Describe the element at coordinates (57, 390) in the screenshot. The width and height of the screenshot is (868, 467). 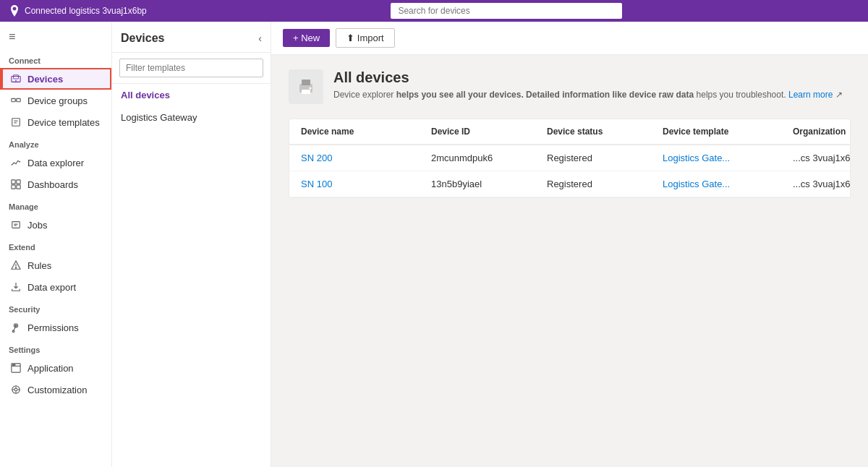
I see `sidebar-customization-label: Customization` at that location.